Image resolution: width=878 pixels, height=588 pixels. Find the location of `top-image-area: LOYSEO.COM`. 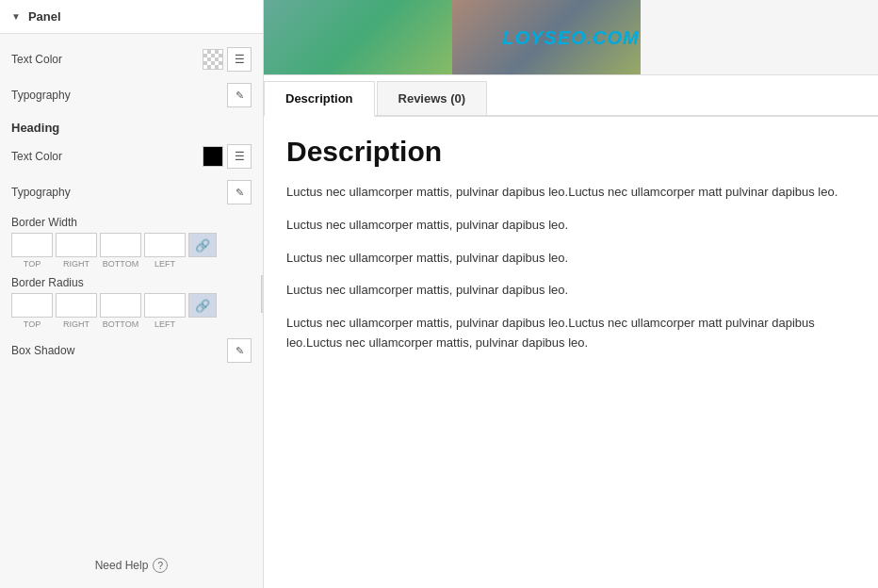

top-image-area: LOYSEO.COM is located at coordinates (571, 38).